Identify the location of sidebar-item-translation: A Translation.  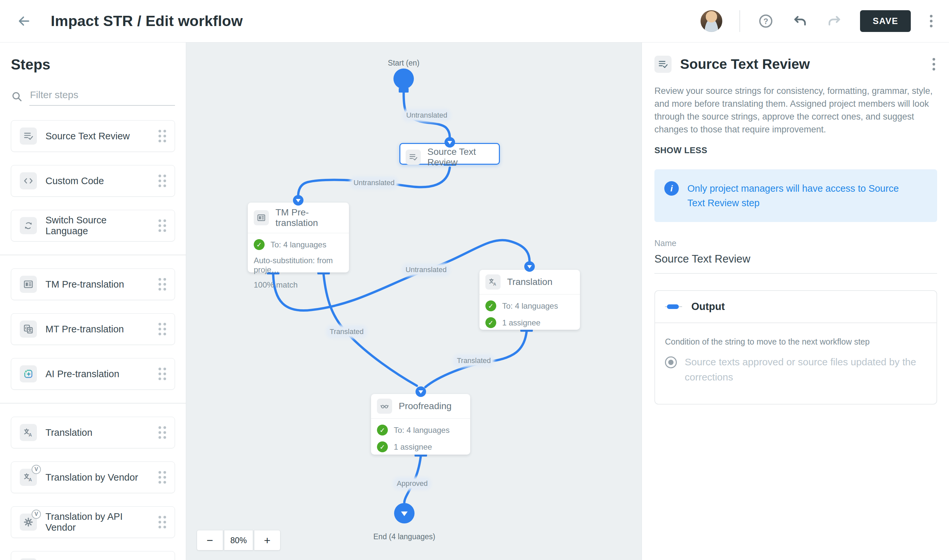
(93, 432).